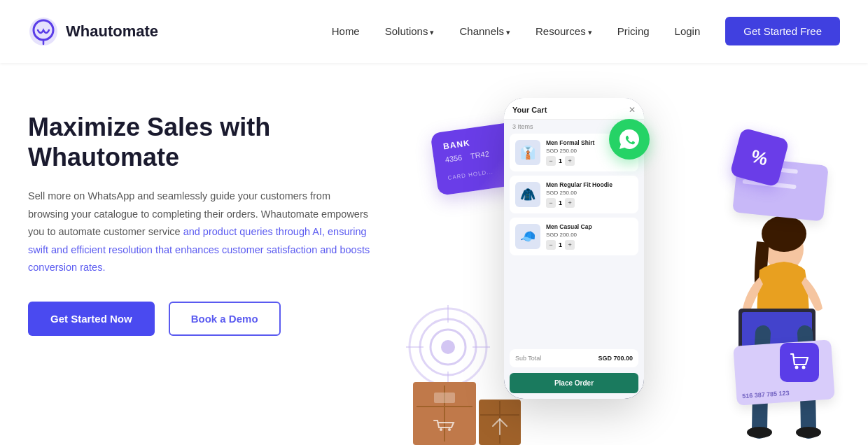  What do you see at coordinates (410, 31) in the screenshot?
I see `nav-solutions: Solutions` at bounding box center [410, 31].